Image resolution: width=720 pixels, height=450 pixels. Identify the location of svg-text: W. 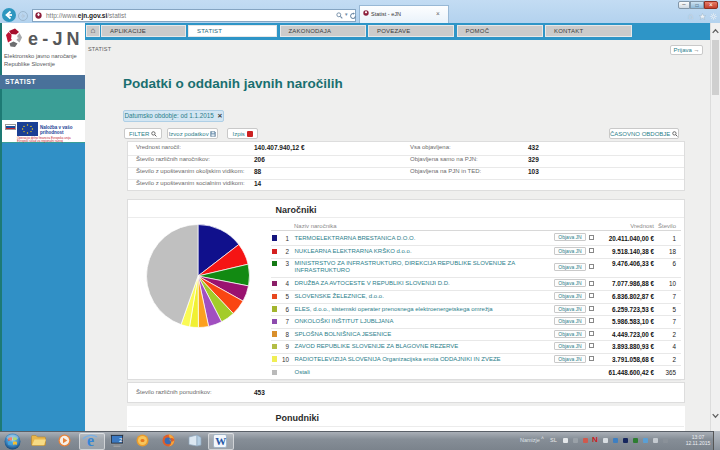
(220, 441).